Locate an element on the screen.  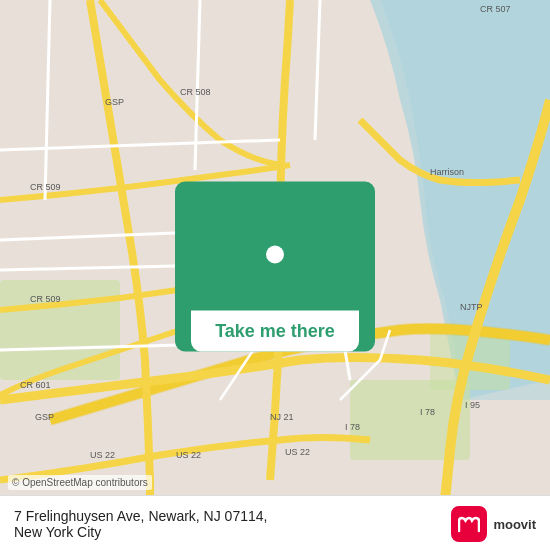
svg-text: CR 508 is located at coordinates (196, 92).